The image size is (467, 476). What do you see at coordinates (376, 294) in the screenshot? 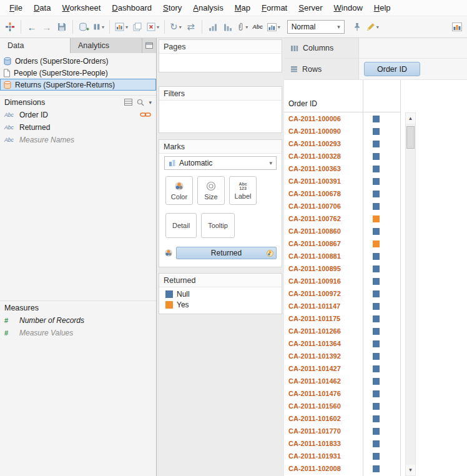
I see `table-row: CA-2011-100972` at bounding box center [376, 294].